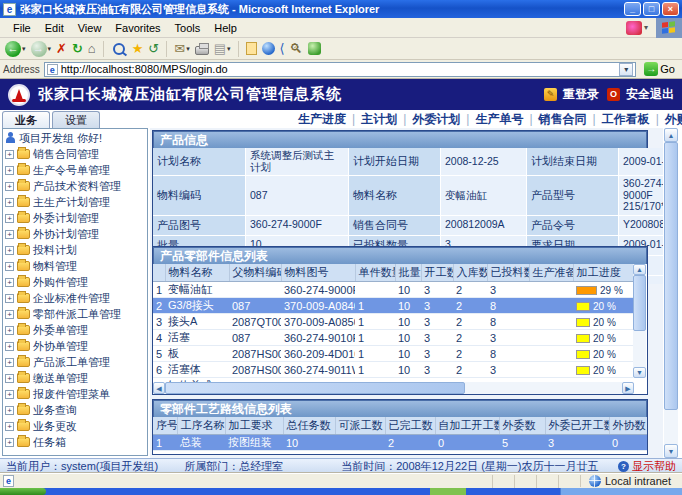 The width and height of the screenshot is (682, 495). What do you see at coordinates (54, 28) in the screenshot?
I see `menu-item-edit: Edit` at bounding box center [54, 28].